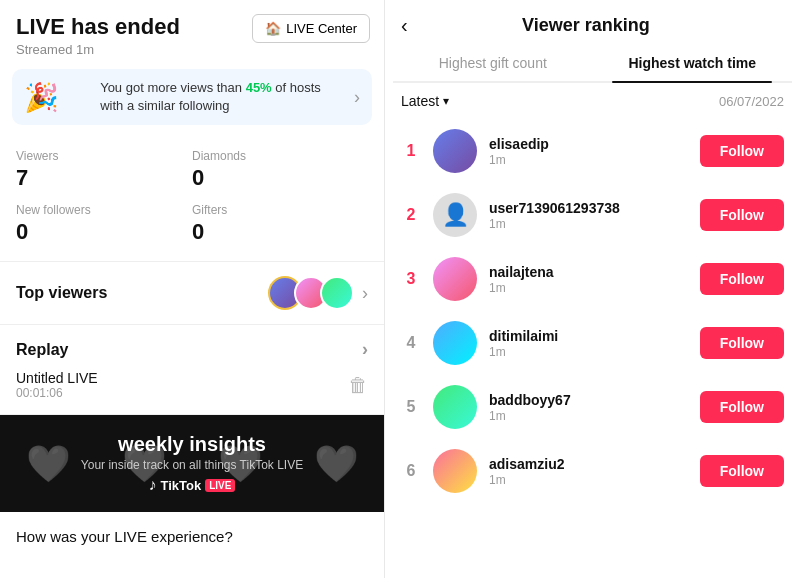  Describe the element at coordinates (42, 350) in the screenshot. I see `replay-label: Replay` at that location.